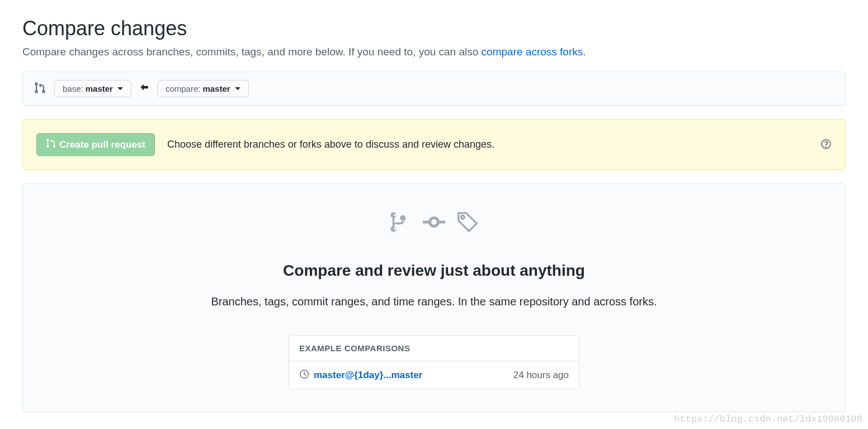 The width and height of the screenshot is (868, 429). I want to click on git-pull-request-icon, so click(51, 144).